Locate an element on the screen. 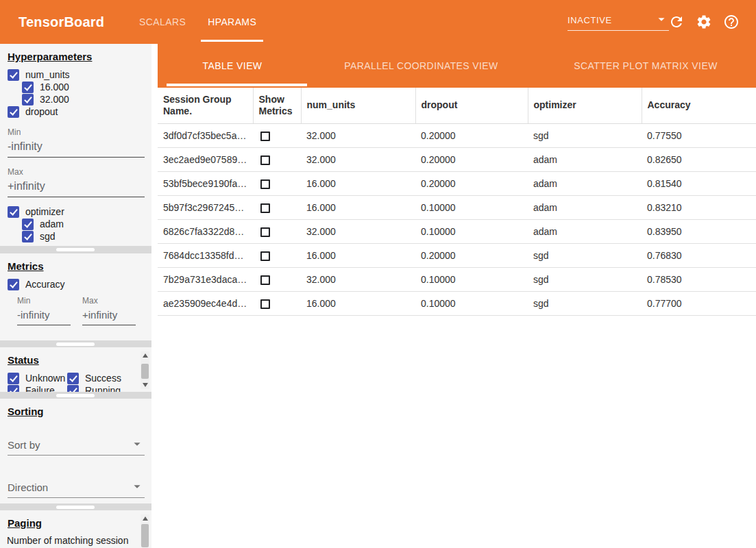  view-tab: PARALLEL COORDINATES VIEW is located at coordinates (421, 66).